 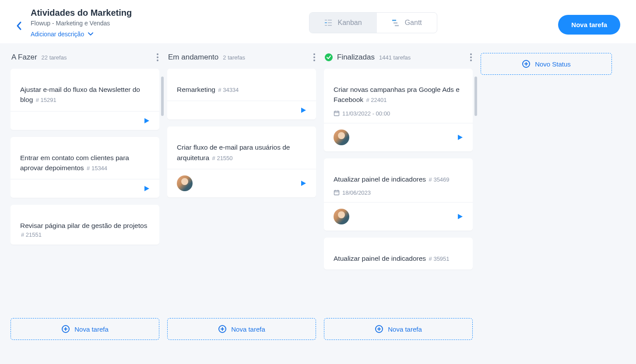 What do you see at coordinates (396, 23) in the screenshot?
I see `gantt-icon` at bounding box center [396, 23].